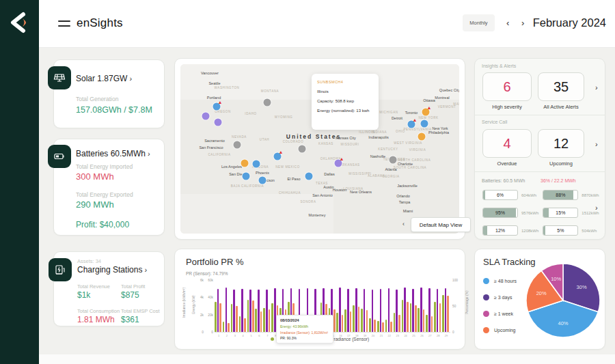  Describe the element at coordinates (505, 331) in the screenshot. I see `sla-legend-label: Upcoming` at that location.